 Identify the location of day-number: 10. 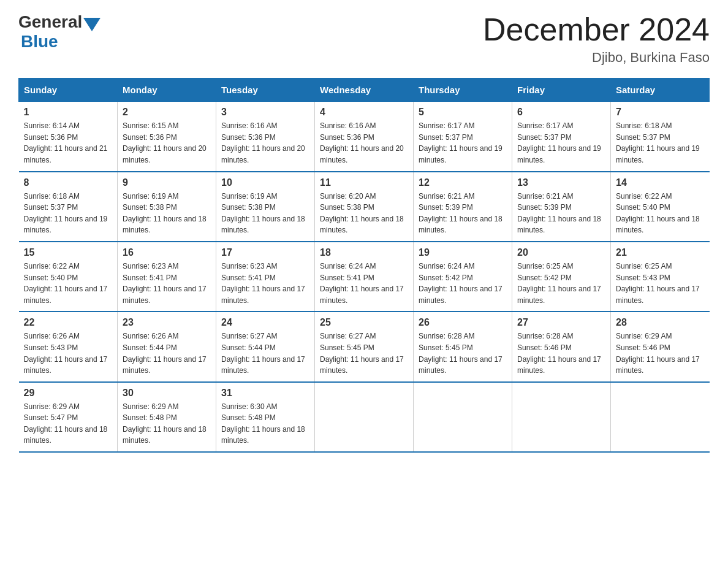
(265, 183).